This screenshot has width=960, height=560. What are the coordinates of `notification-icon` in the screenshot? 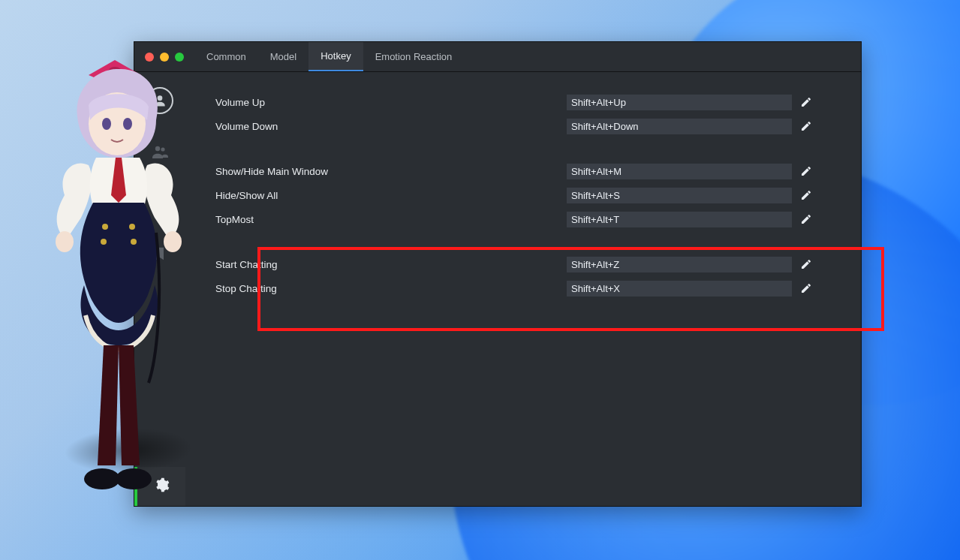 It's located at (160, 203).